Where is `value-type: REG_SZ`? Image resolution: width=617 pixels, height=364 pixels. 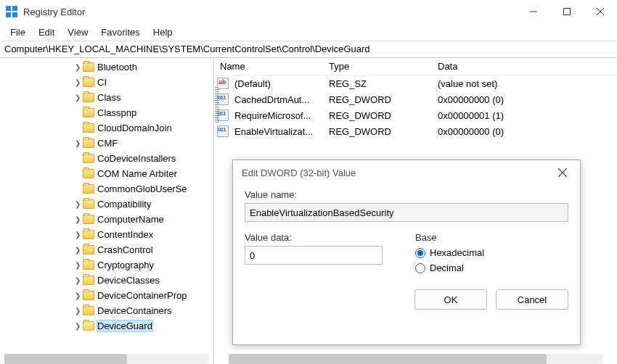
value-type: REG_SZ is located at coordinates (377, 84).